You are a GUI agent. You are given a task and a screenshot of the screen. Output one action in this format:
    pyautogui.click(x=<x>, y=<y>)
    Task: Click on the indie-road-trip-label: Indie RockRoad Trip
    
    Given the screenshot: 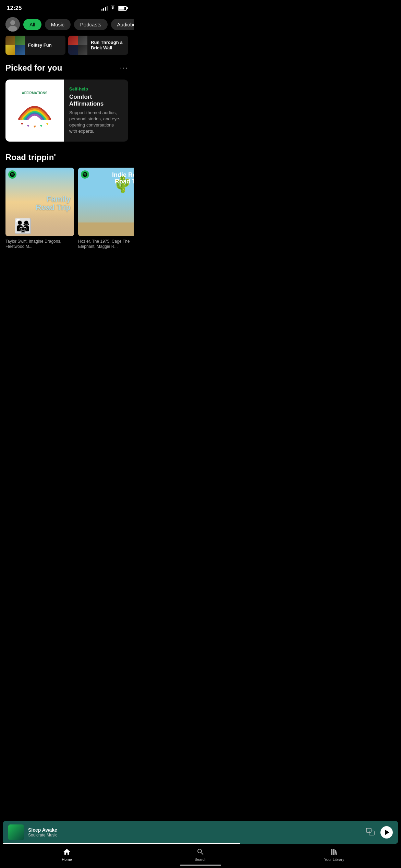 What is the action you would take?
    pyautogui.click(x=123, y=179)
    